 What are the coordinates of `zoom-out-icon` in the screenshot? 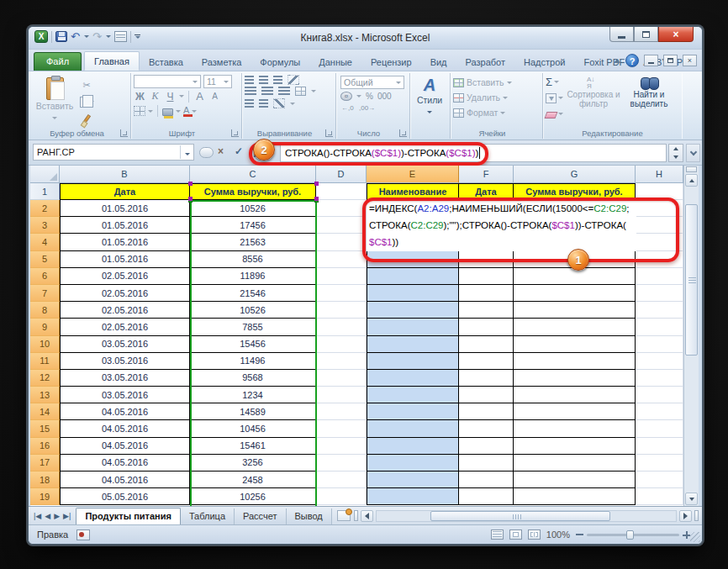 It's located at (580, 535).